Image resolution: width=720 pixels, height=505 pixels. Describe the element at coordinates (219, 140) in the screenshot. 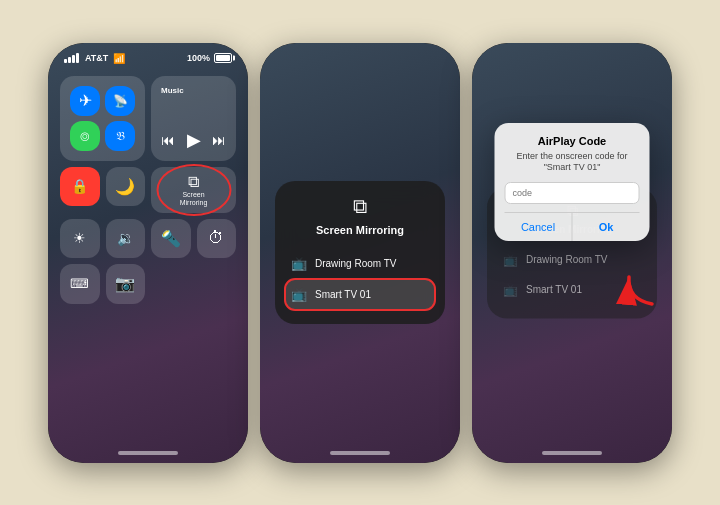

I see `next-button: ⏭` at that location.